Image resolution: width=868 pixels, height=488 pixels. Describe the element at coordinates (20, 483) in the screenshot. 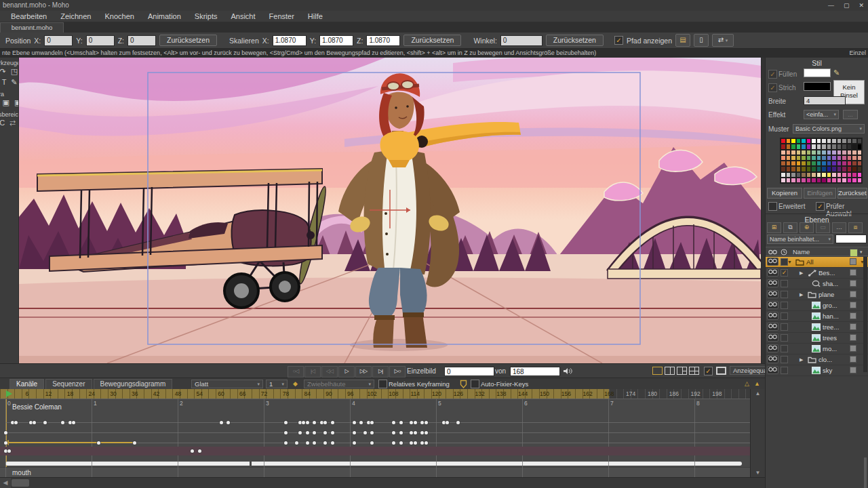

I see `scrollbar-thumb` at that location.